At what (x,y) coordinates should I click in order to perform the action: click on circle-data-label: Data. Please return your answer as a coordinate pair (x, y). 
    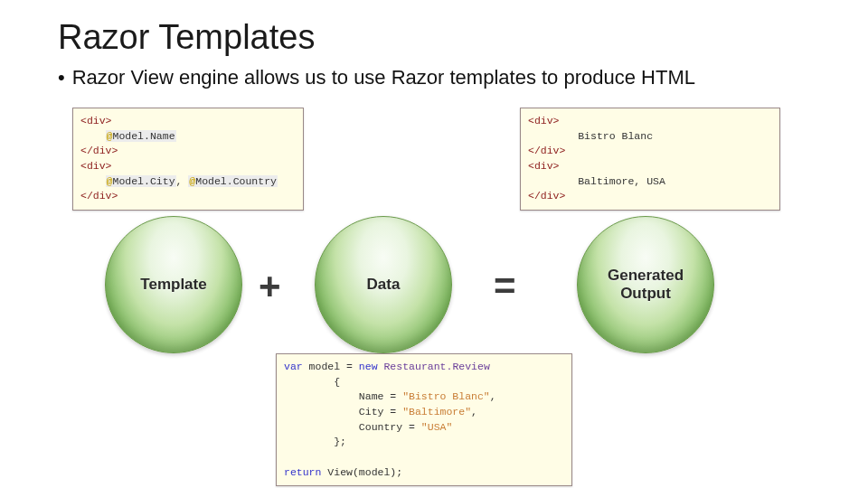
    Looking at the image, I should click on (383, 285).